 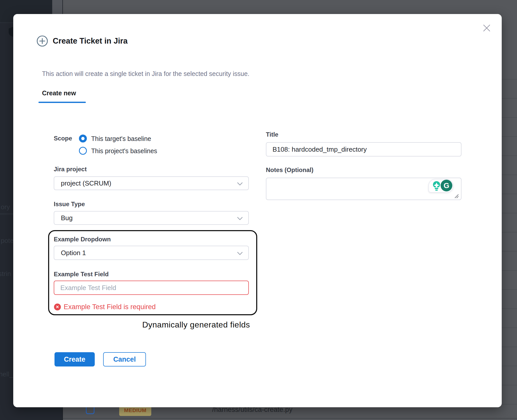 What do you see at coordinates (63, 138) in the screenshot?
I see `scope-label: Scope` at bounding box center [63, 138].